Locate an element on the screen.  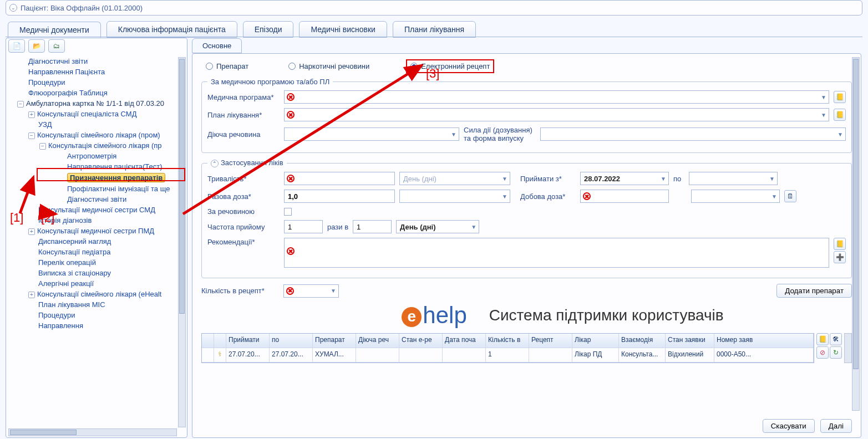
radio-erecipe: Електронний рецепт is located at coordinates (450, 67).